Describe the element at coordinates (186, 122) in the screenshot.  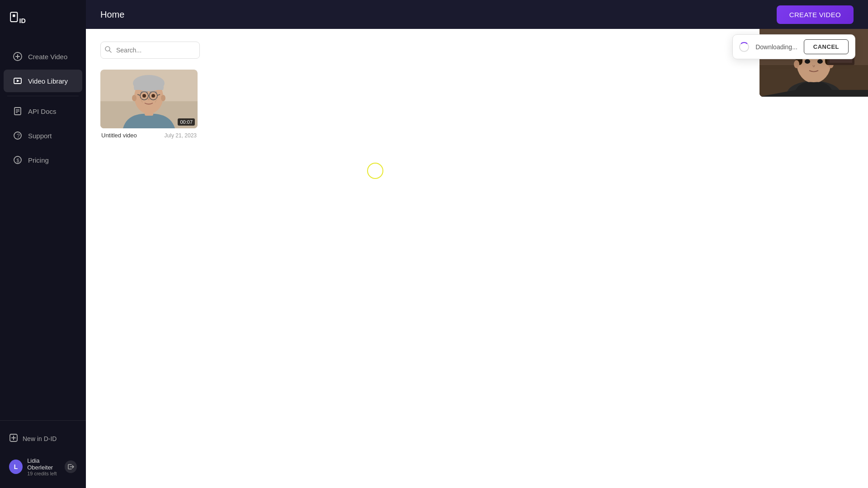
I see `video-duration: 00:07` at that location.